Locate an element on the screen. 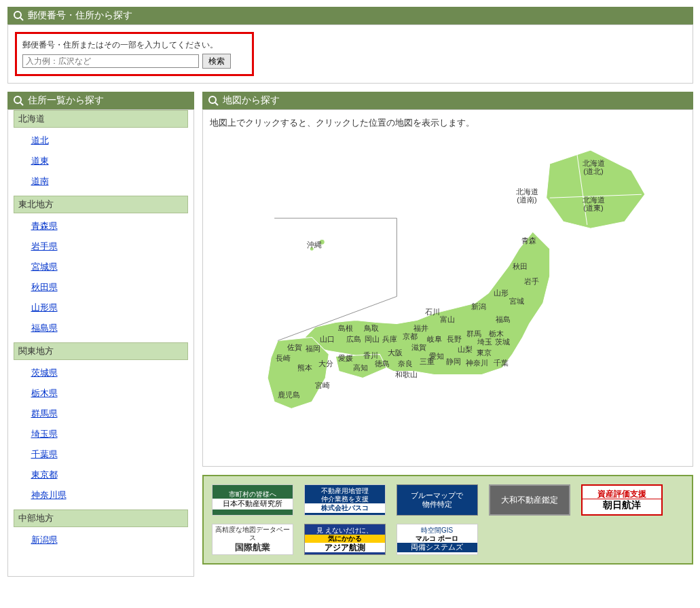 The height and width of the screenshot is (608, 700). map-region-label: 長野 is located at coordinates (454, 339).